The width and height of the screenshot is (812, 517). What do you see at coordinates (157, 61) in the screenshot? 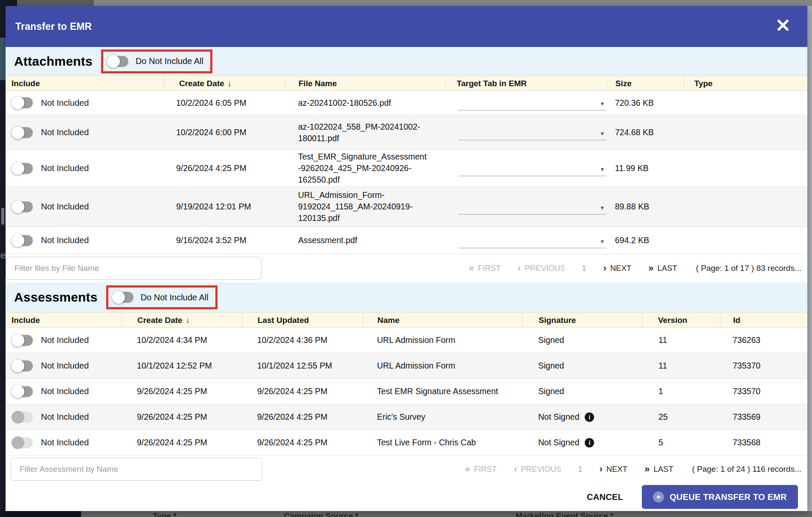
I see `attachments-toggle-all-highlight: Do Not Include All` at bounding box center [157, 61].